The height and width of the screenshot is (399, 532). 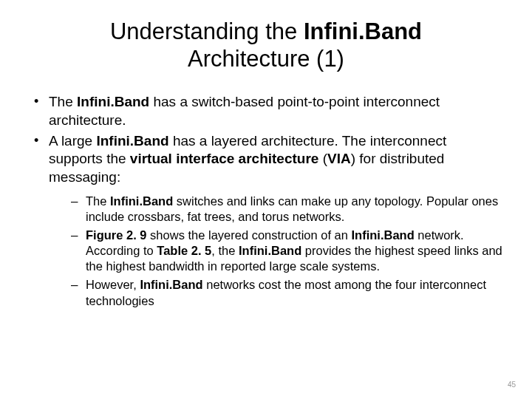 What do you see at coordinates (511, 384) in the screenshot?
I see `page-number: 45` at bounding box center [511, 384].